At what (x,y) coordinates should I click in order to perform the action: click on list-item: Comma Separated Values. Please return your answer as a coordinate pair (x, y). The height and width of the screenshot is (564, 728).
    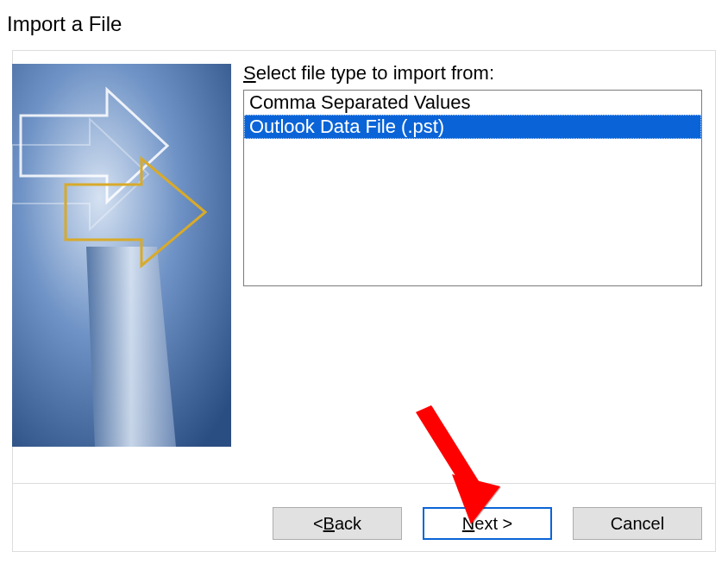
    Looking at the image, I should click on (473, 103).